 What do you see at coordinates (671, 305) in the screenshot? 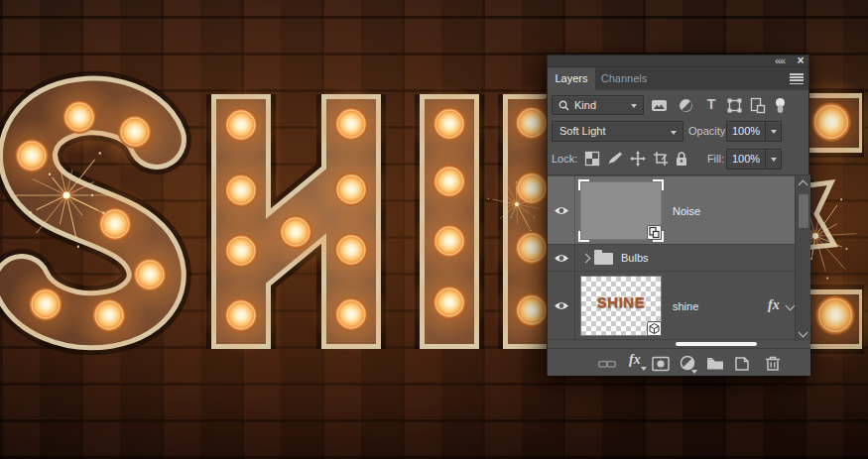
I see `layer-row-shine: SHINE shine fx` at bounding box center [671, 305].